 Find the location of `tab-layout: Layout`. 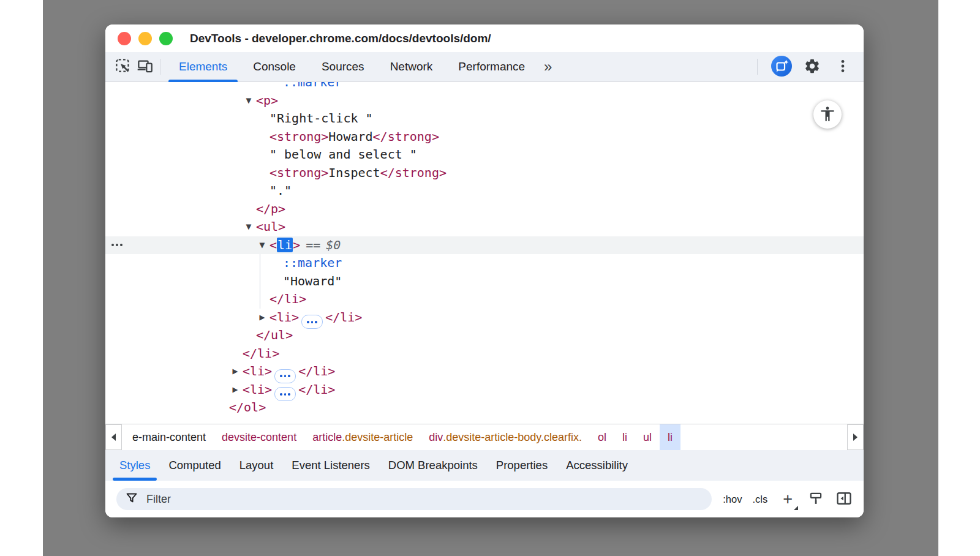

tab-layout: Layout is located at coordinates (257, 465).